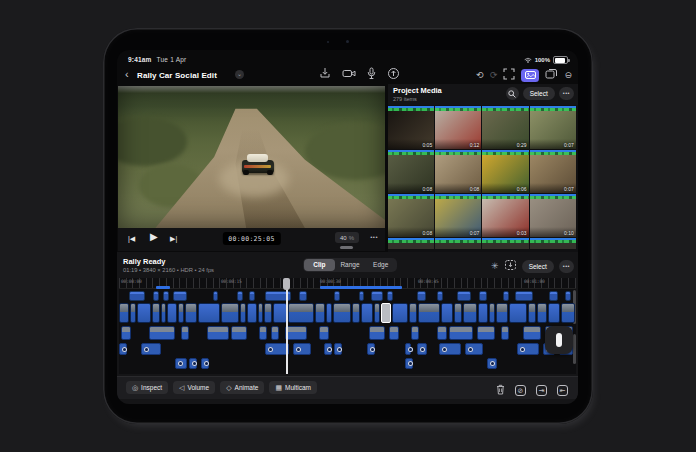 The height and width of the screenshot is (452, 696). I want to click on timeline-scrollbar-lower, so click(574, 349).